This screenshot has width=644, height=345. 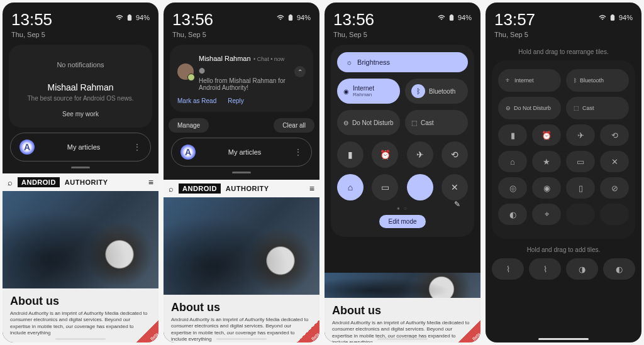 I want to click on rearrange-hint: Hold and drag to rearrange tiles., so click(x=564, y=52).